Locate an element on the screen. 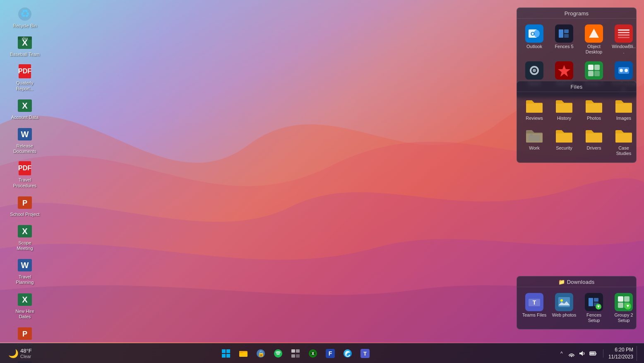 The width and height of the screenshot is (644, 363). fence-item-web-photos: Web photos is located at coordinates (564, 308).